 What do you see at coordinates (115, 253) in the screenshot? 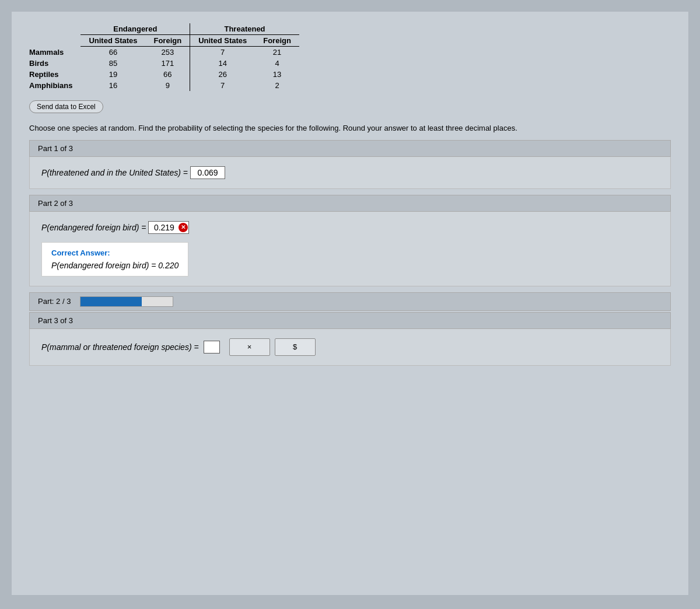
I see `correct-answer-label: Correct Answer:` at bounding box center [115, 253].